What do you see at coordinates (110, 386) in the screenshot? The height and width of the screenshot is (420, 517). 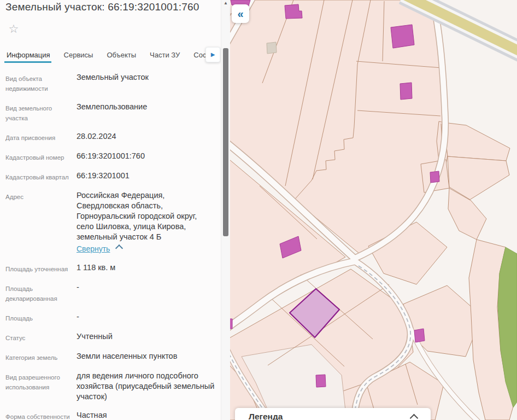 I see `field-row: Вид разрешенного использованиядля ведени…` at bounding box center [110, 386].